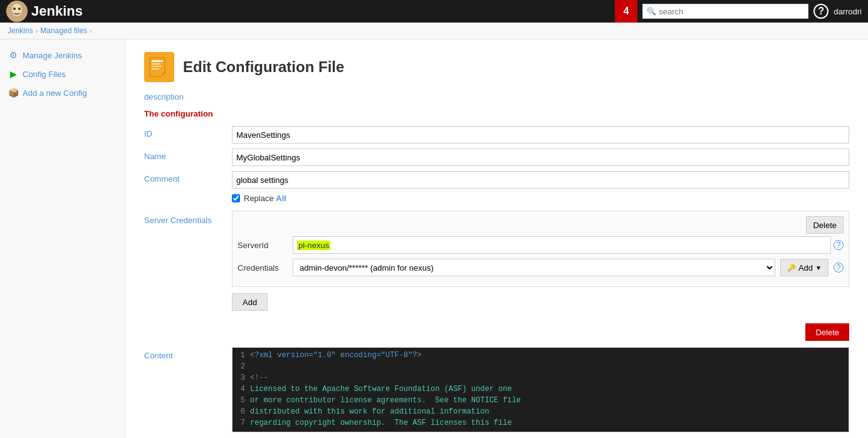  Describe the element at coordinates (13, 74) in the screenshot. I see `arrow-icon: ▶` at that location.